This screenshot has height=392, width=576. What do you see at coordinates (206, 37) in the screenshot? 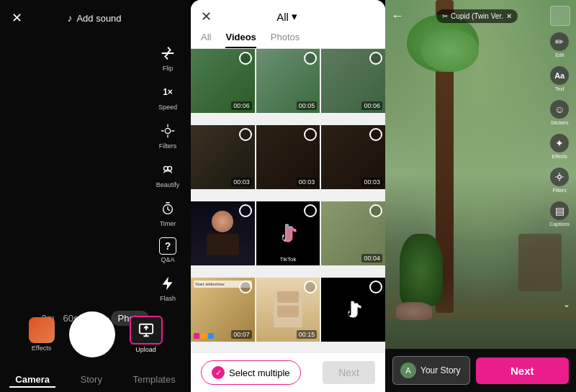
I see `tab-all: All` at bounding box center [206, 37].